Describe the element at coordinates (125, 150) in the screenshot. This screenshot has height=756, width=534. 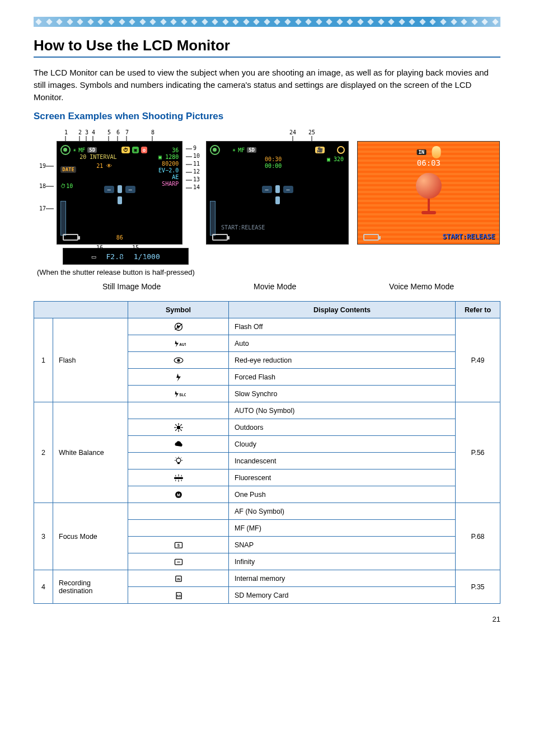
I see `selftimer-icon: ⏱` at that location.